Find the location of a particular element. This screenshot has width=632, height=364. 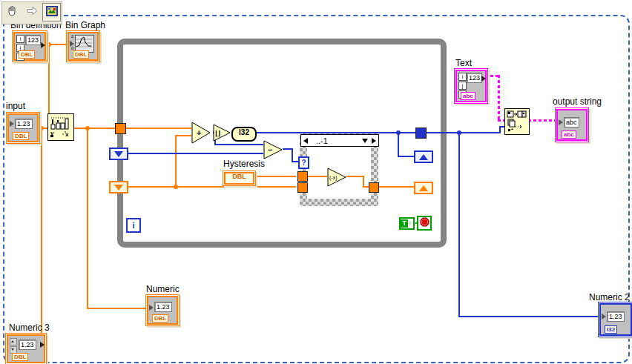

wire-index-to-output is located at coordinates (542, 120).